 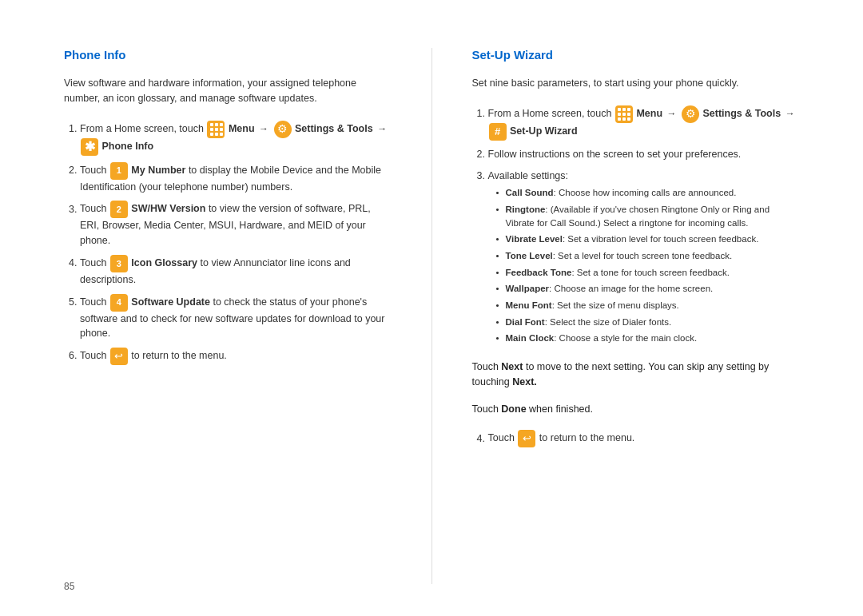 I want to click on bullet-dial-font: Dial Font: Select the size of Dialer fon…, so click(x=648, y=323).